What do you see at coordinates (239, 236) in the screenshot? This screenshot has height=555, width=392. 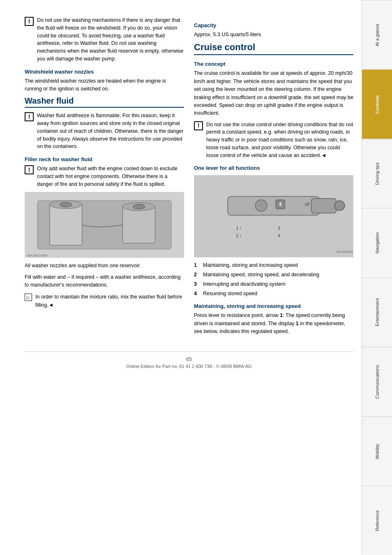 I see `svg-text: 2 ↓` at bounding box center [239, 236].